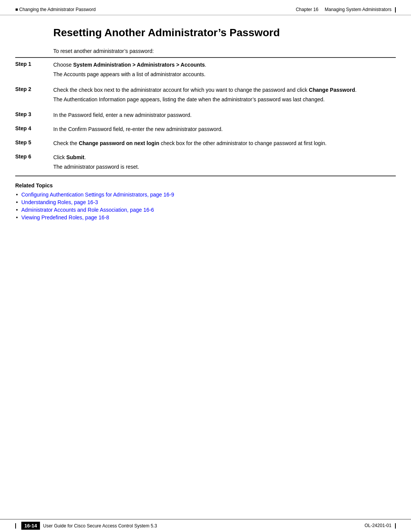  Describe the element at coordinates (75, 157) in the screenshot. I see `step-6-bold: Submit` at that location.